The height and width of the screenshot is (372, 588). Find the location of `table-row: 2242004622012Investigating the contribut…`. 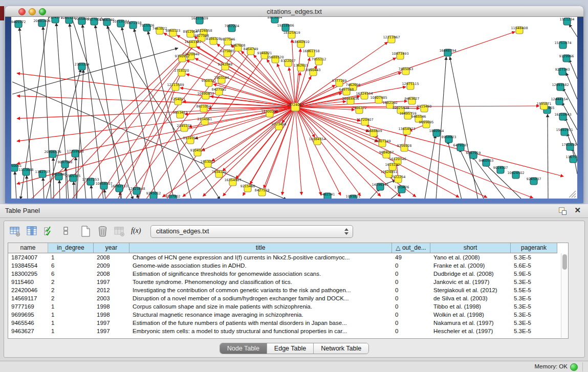

table-row: 2242004622012Investigating the contribut… is located at coordinates (282, 290).